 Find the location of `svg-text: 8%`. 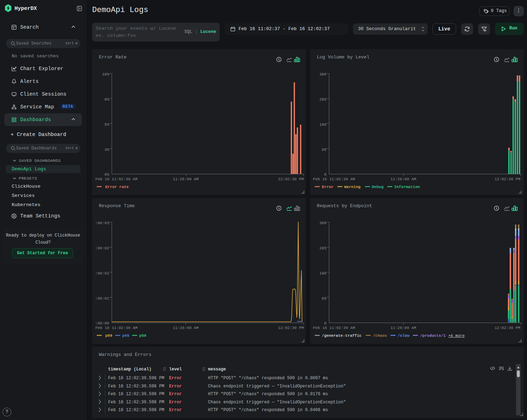

svg-text: 8% is located at coordinates (107, 100).